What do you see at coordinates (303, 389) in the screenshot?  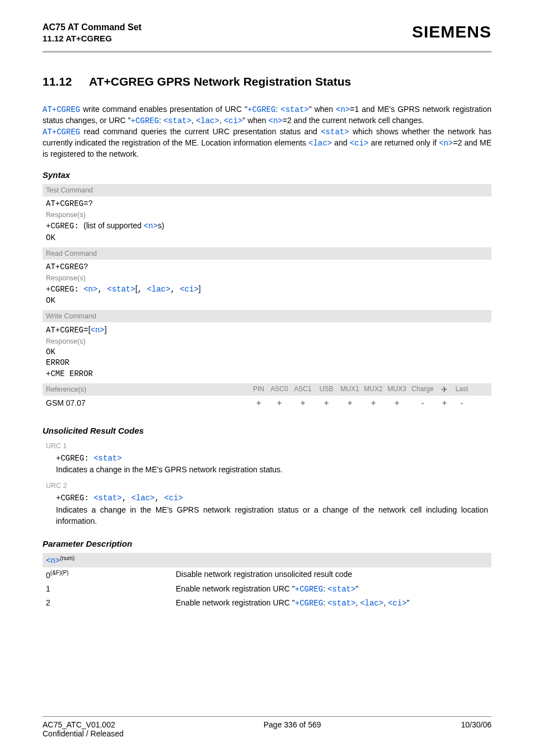 I see `col-asc1: ASC1` at bounding box center [303, 389].